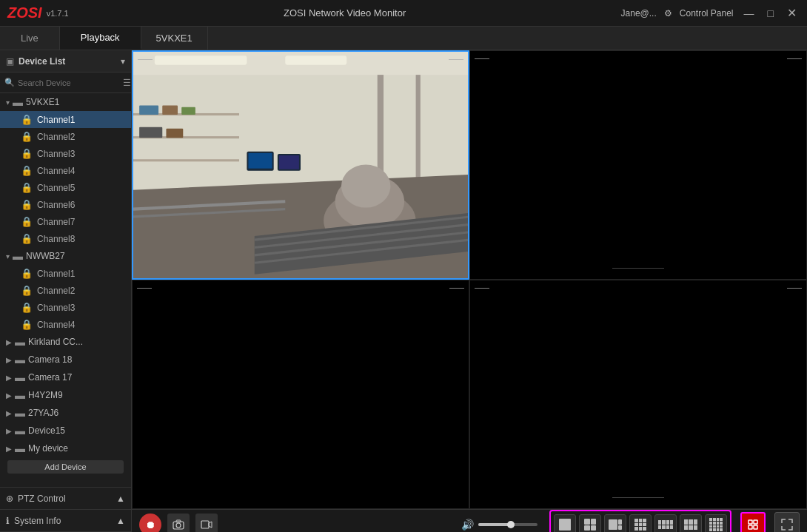  What do you see at coordinates (56, 222) in the screenshot?
I see `channel-label: Channel7` at bounding box center [56, 222].